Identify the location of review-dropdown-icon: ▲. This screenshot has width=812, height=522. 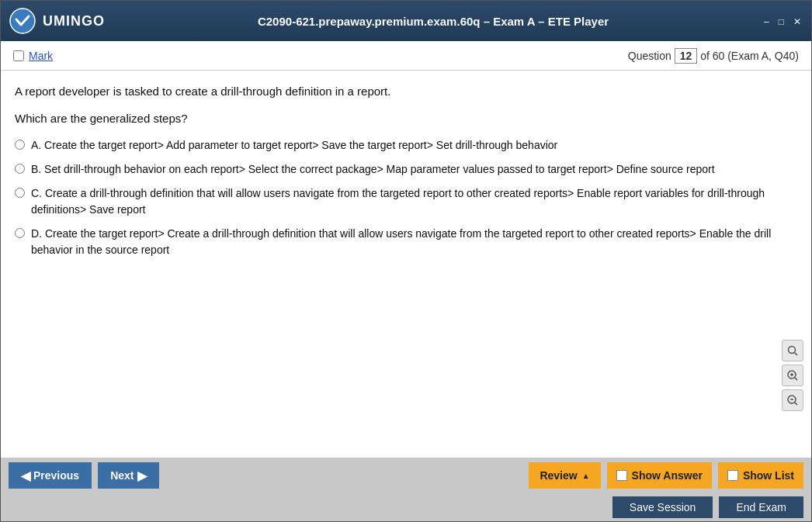
(586, 476).